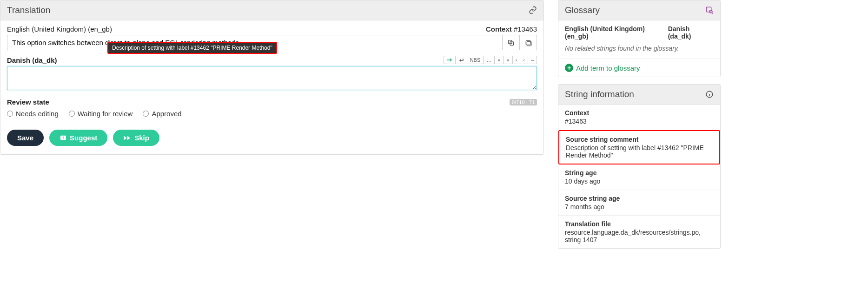 This screenshot has width=868, height=296. What do you see at coordinates (639, 181) in the screenshot?
I see `info-age-value: 10 days ago` at bounding box center [639, 181].